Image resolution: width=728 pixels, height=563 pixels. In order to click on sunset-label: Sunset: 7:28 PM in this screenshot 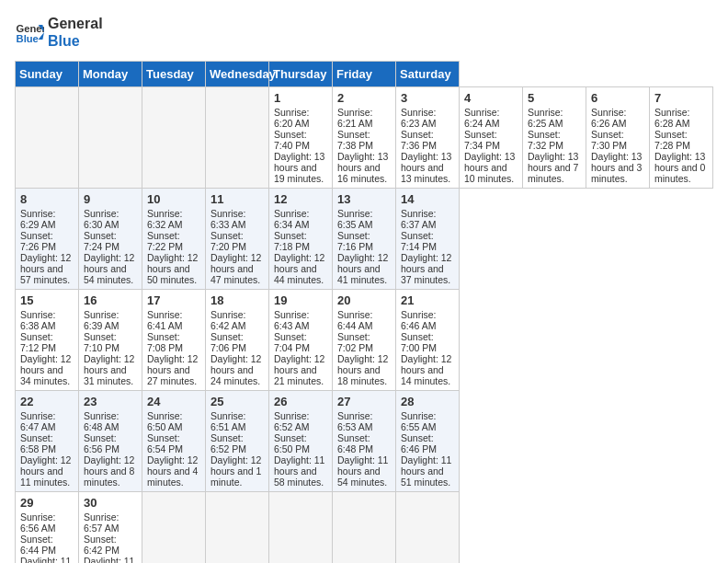, I will do `click(673, 140)`.